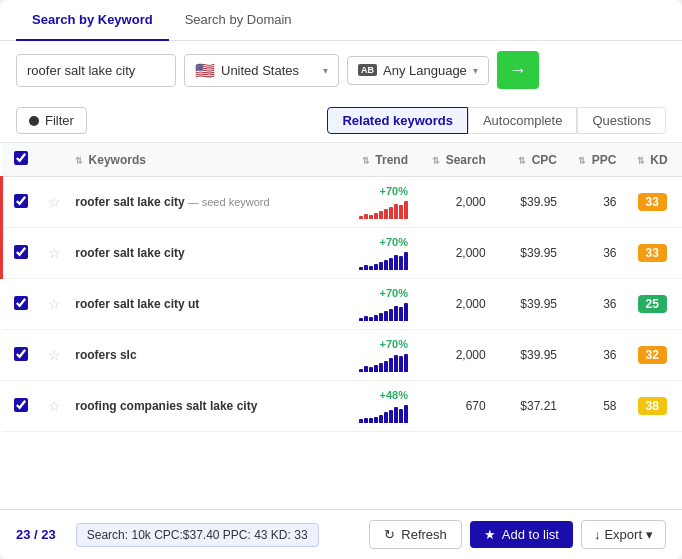 Image resolution: width=682 pixels, height=559 pixels. Describe the element at coordinates (652, 406) in the screenshot. I see `kd-badge: 38` at that location.